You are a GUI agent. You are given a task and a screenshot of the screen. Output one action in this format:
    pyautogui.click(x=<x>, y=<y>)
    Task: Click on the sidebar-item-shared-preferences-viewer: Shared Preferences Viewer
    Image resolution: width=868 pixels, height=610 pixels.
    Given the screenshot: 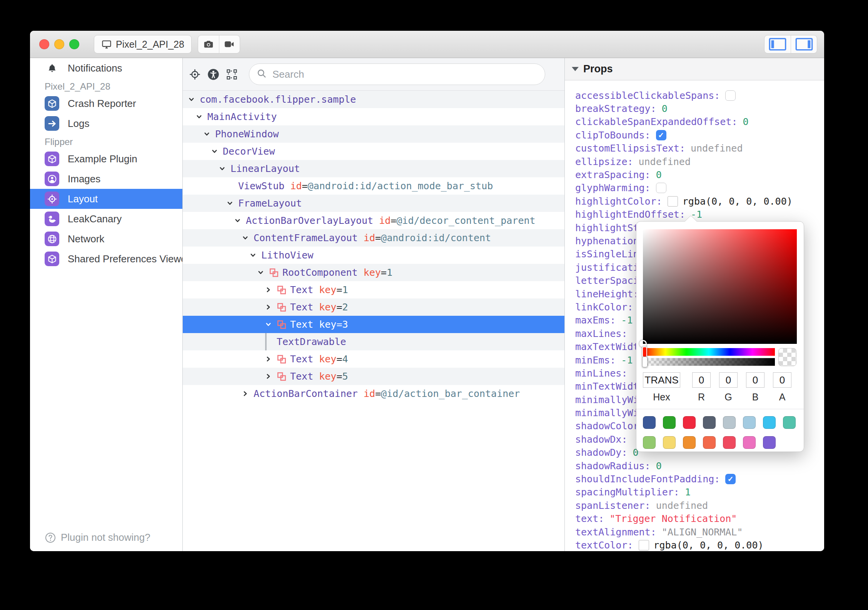 What is the action you would take?
    pyautogui.click(x=106, y=259)
    